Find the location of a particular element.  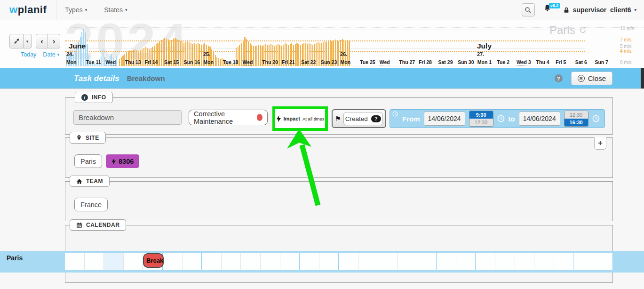

add-site-button: + is located at coordinates (600, 144).